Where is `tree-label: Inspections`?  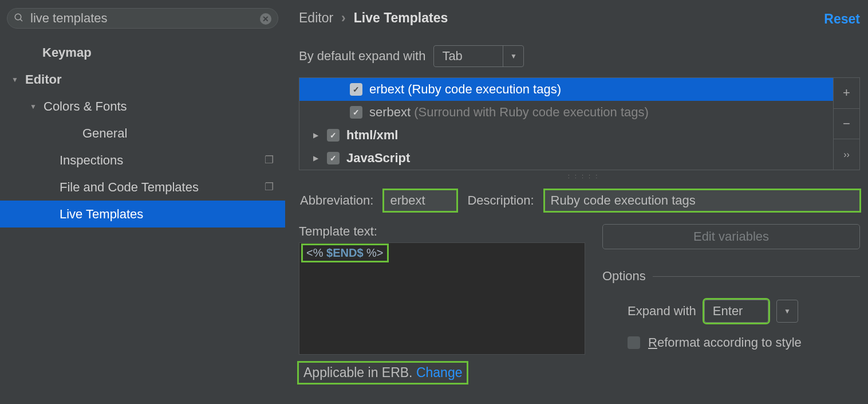 tree-label: Inspections is located at coordinates (92, 160).